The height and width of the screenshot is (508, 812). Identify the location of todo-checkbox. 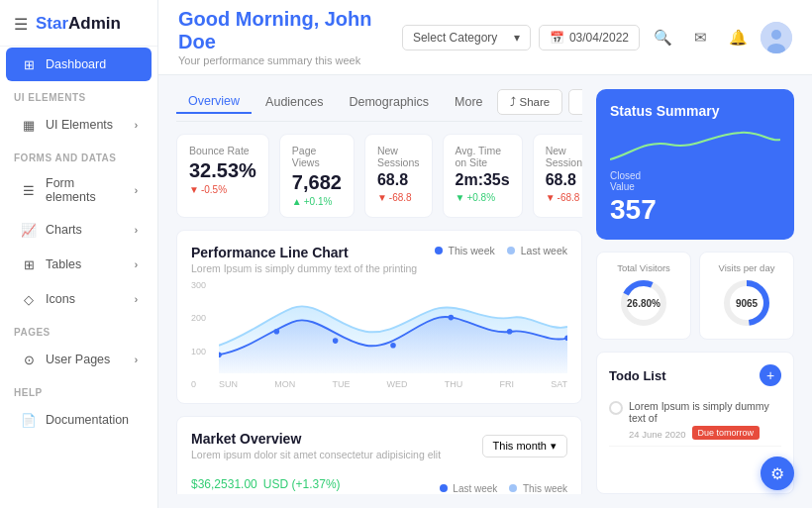
(616, 408).